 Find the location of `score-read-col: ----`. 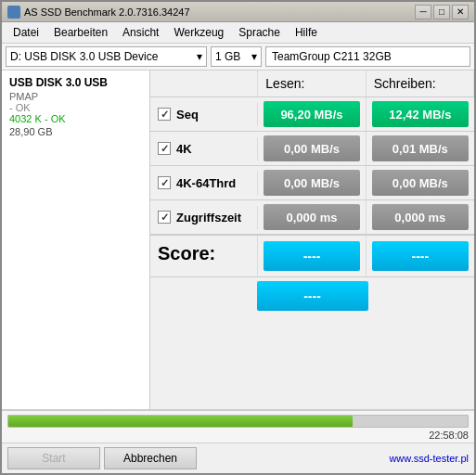

score-read-col: ---- is located at coordinates (312, 256).